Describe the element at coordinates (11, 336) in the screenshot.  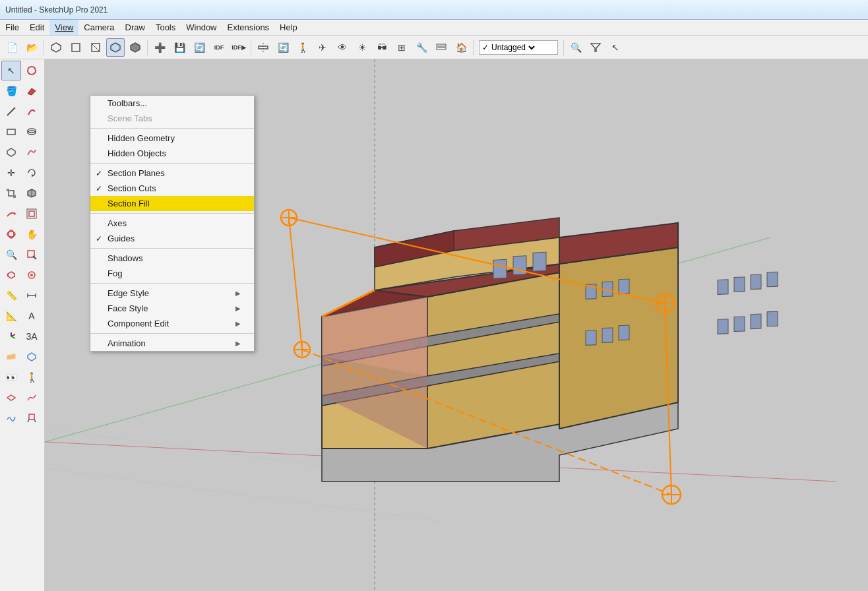
I see `tool-axes` at that location.